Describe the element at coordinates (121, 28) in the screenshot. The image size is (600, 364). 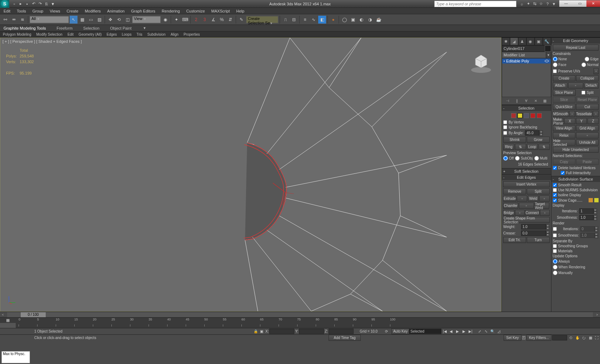
I see `ribbon-tab-objectpaint: Object Paint` at that location.